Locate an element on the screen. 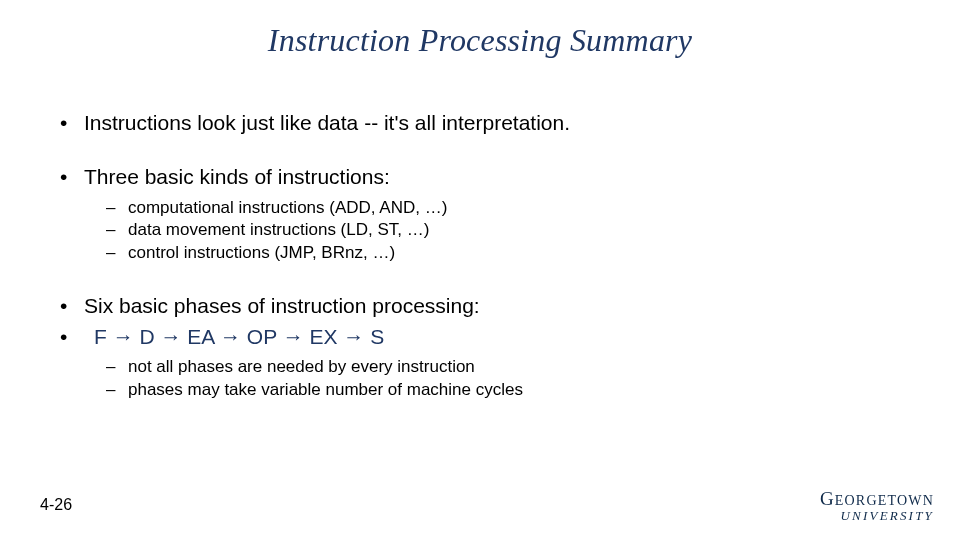  georgetown-logo: GEORGETOWN UNIVERSITY is located at coordinates (877, 506).